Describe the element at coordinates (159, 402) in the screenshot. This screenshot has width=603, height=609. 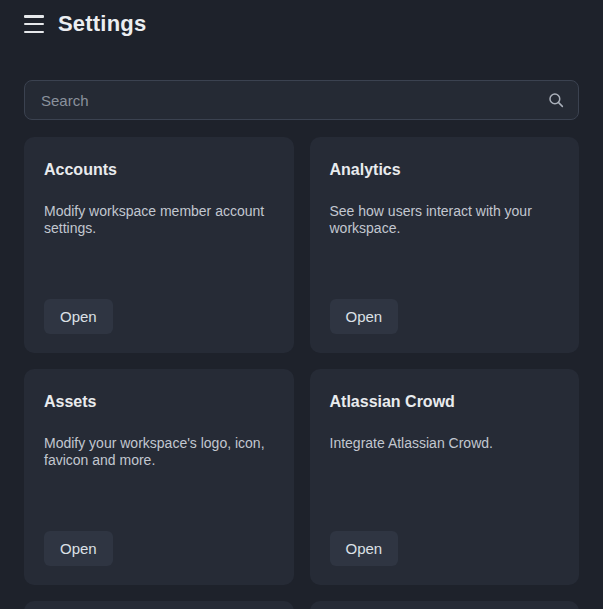
I see `card-title: Assets` at that location.